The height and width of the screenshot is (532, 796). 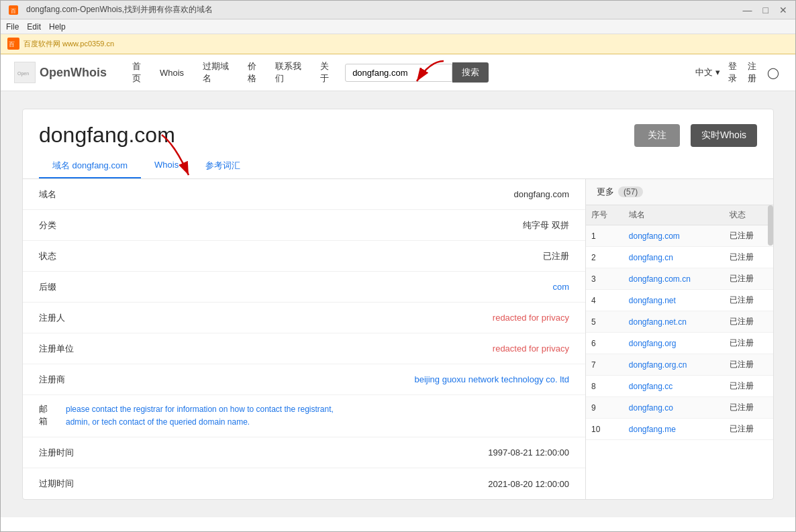 What do you see at coordinates (52, 415) in the screenshot?
I see `label-email: 邮箱` at bounding box center [52, 415].